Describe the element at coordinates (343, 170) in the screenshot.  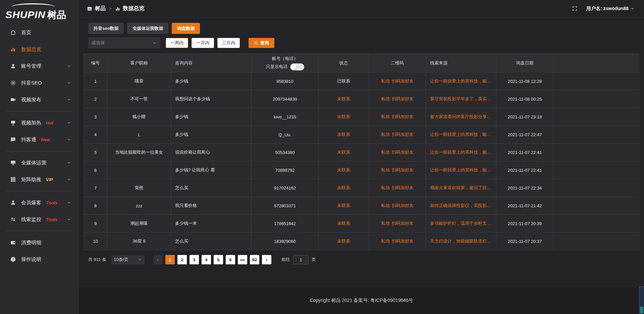
I see `status-badge: 未联系` at that location.